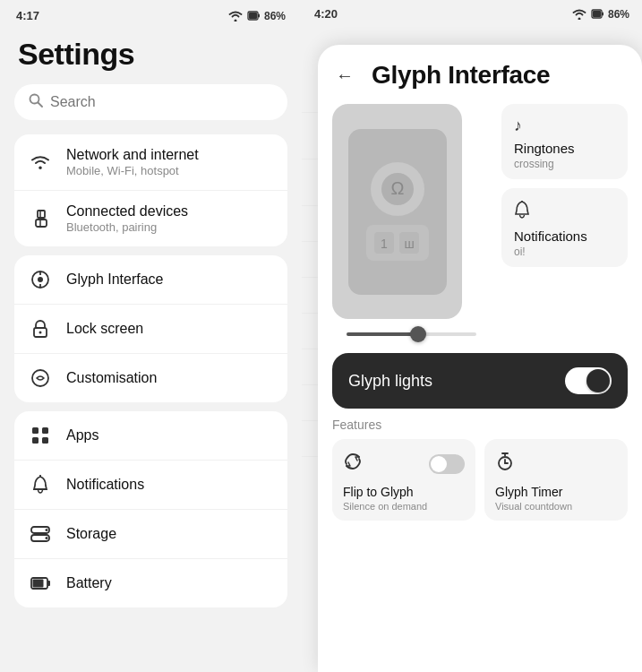 The width and height of the screenshot is (642, 672). I want to click on notifications-card-title: Notifications, so click(564, 237).